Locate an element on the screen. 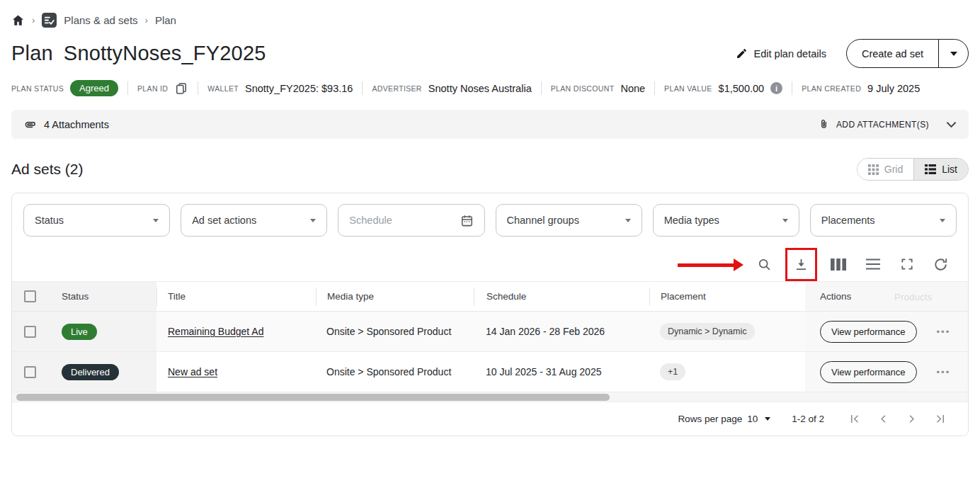  media-types-filter: Media types is located at coordinates (727, 220).